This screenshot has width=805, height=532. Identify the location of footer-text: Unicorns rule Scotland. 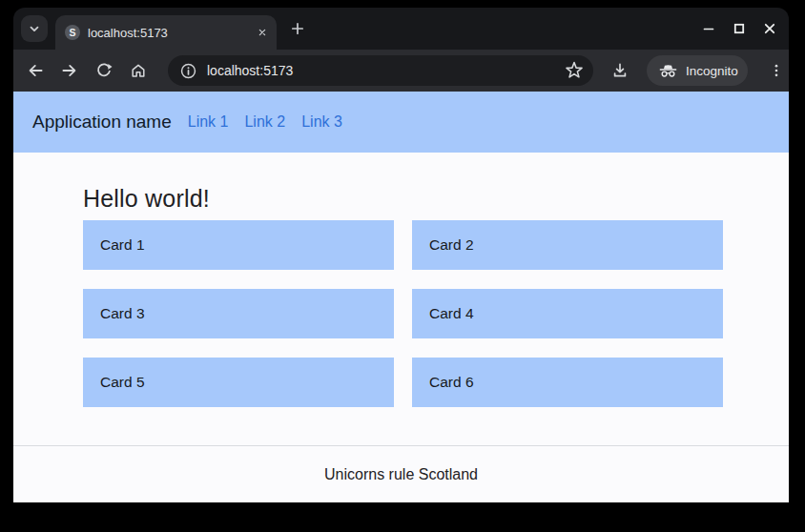
(401, 475).